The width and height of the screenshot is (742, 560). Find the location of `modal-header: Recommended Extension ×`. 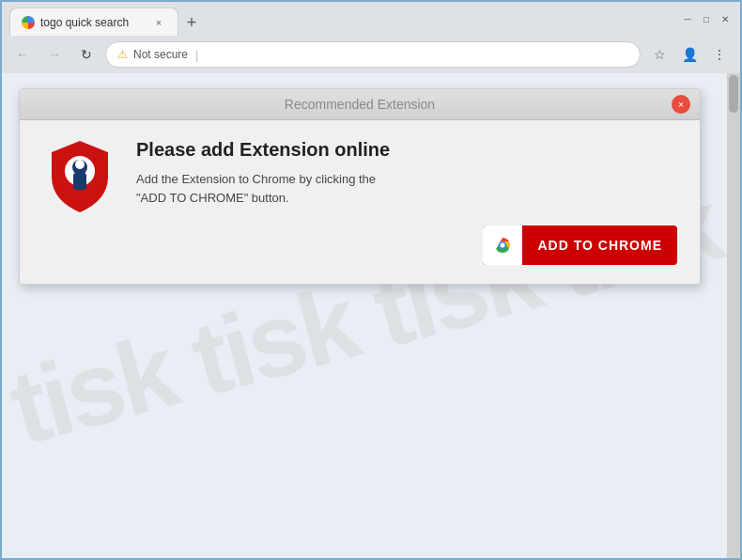

modal-header: Recommended Extension × is located at coordinates (360, 105).